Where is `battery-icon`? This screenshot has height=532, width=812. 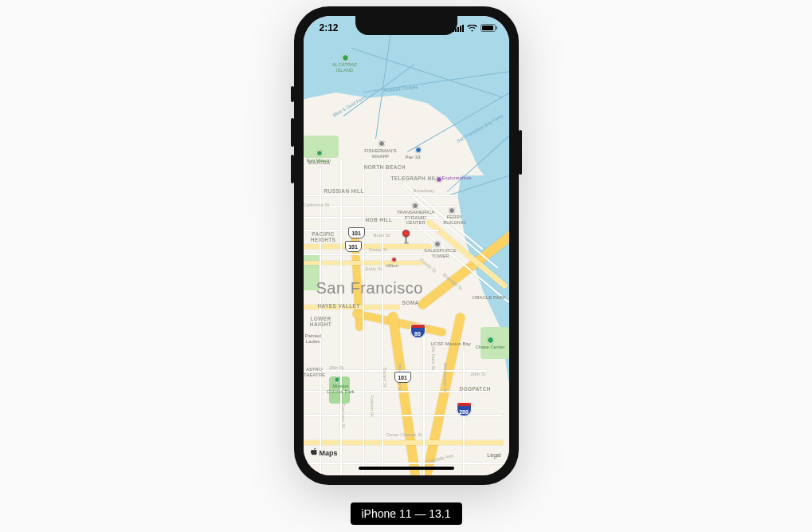
battery-icon is located at coordinates (489, 29).